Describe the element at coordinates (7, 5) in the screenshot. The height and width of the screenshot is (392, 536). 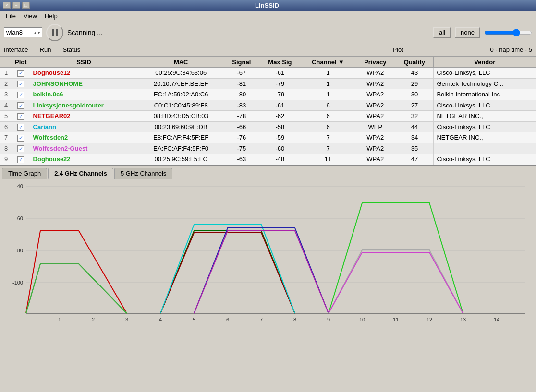
I see `close-btn: ×` at that location.